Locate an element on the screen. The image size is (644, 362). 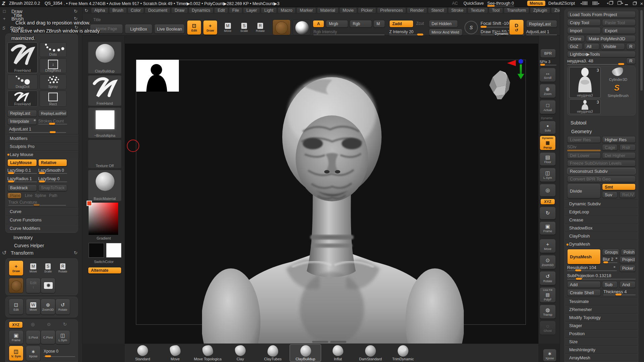
move-mode-button: M Move is located at coordinates (228, 28).